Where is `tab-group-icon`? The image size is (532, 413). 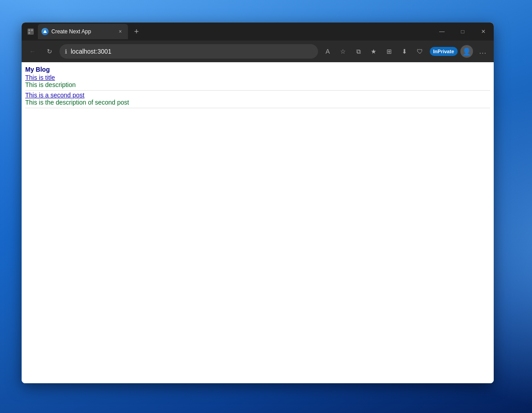 tab-group-icon is located at coordinates (31, 32).